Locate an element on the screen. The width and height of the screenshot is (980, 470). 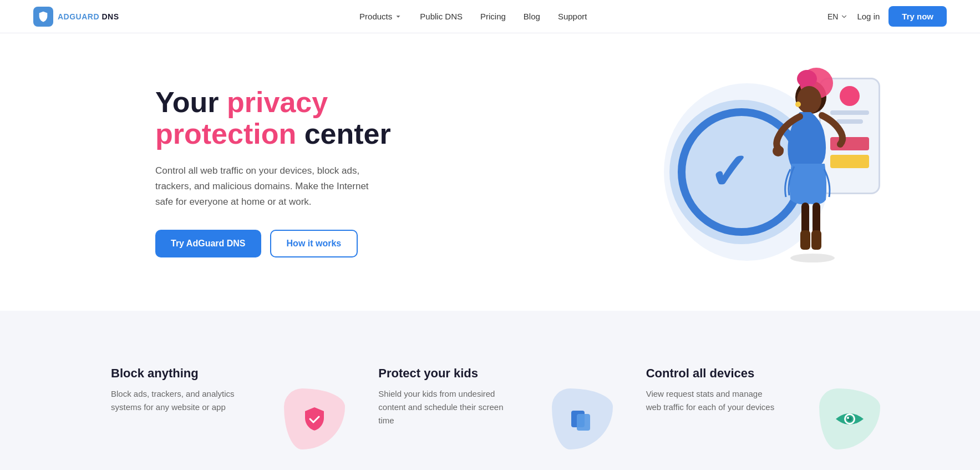
feature-desc-3: View request stats and manage web traffi… is located at coordinates (713, 401).